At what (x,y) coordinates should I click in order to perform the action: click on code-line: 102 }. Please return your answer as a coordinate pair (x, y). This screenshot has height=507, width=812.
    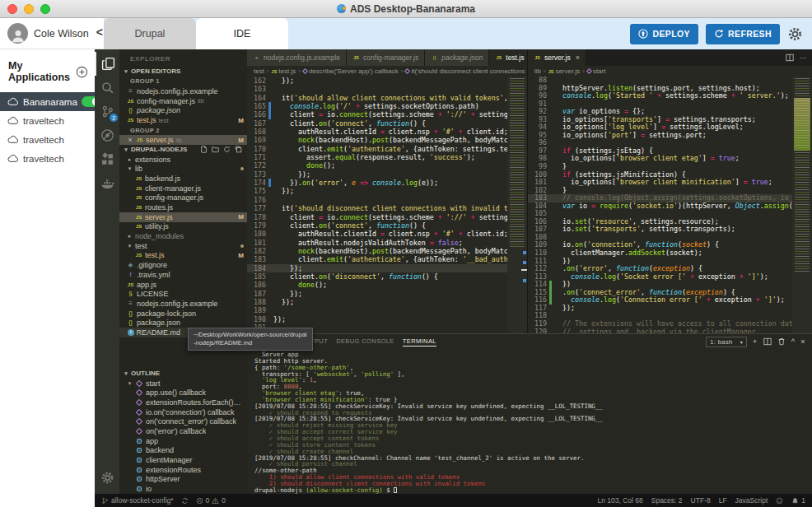
    Looking at the image, I should click on (660, 191).